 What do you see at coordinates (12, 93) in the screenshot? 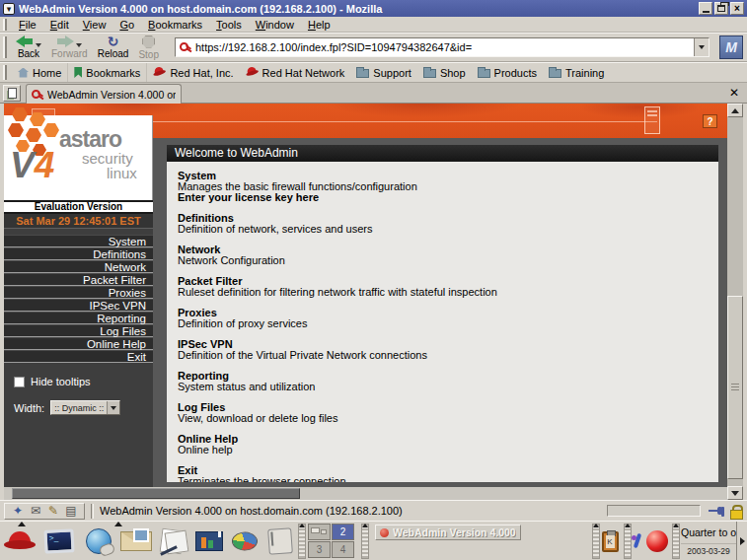
I see `tab-list-button` at bounding box center [12, 93].